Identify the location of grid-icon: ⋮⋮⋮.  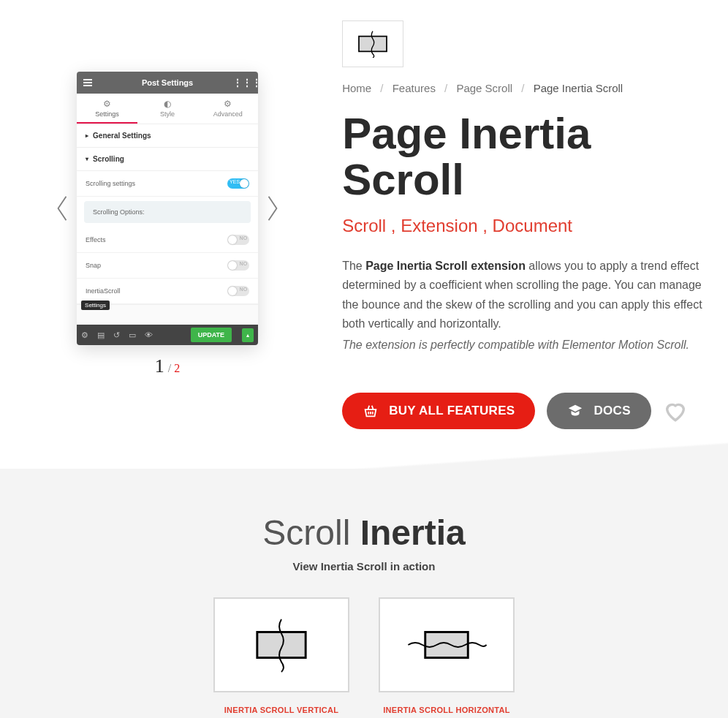
(247, 83).